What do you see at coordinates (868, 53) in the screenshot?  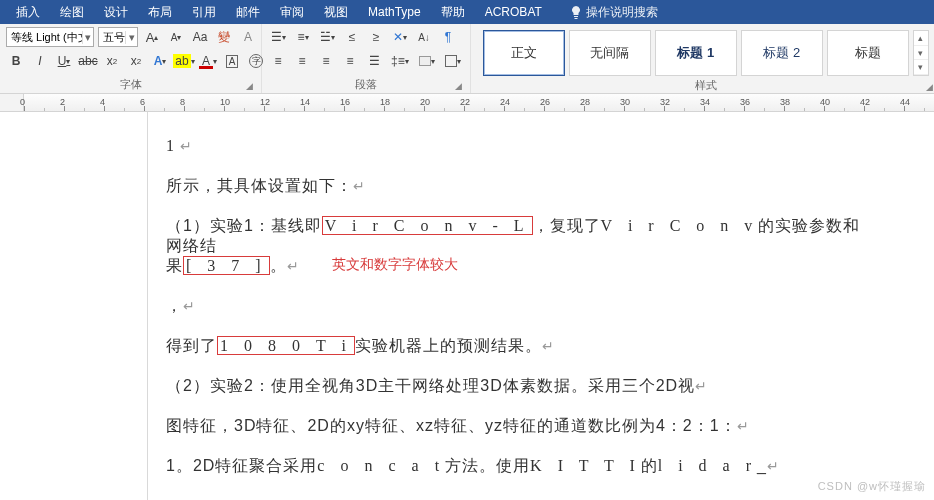 I see `style-标题: 标题` at bounding box center [868, 53].